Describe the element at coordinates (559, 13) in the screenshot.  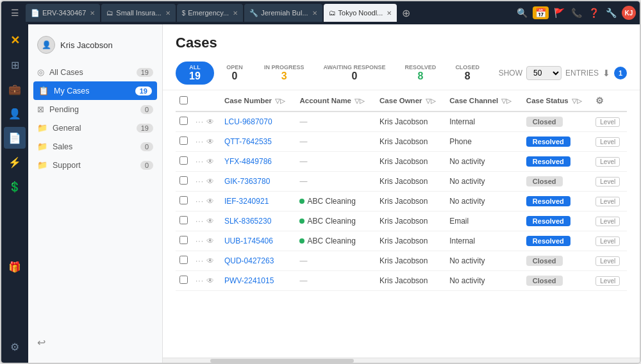
I see `flag-icon: 🚩` at that location.